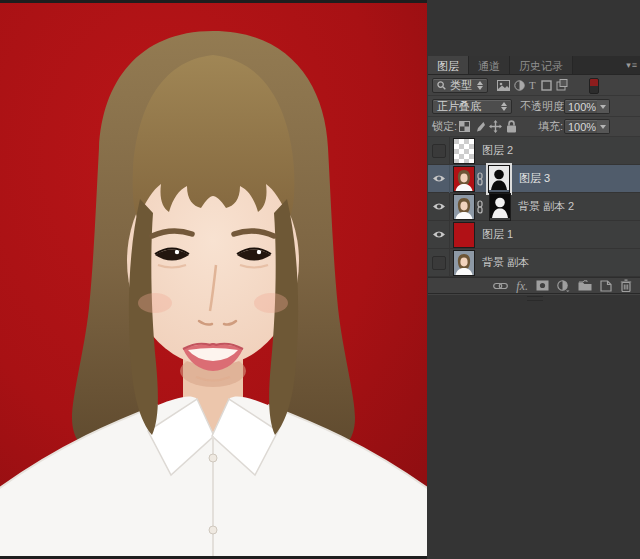 This screenshot has width=640, height=559. I want to click on lock-all-icon, so click(512, 126).